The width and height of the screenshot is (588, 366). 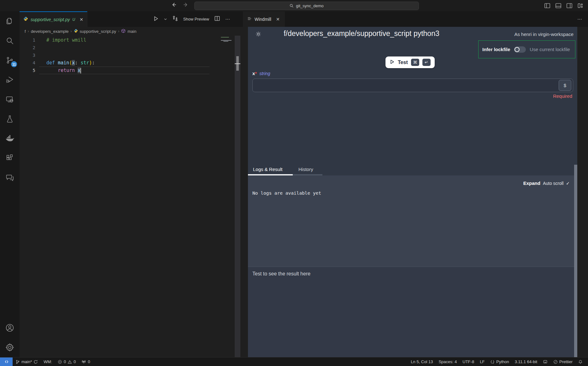 What do you see at coordinates (10, 178) in the screenshot?
I see `comments-icon` at bounding box center [10, 178].